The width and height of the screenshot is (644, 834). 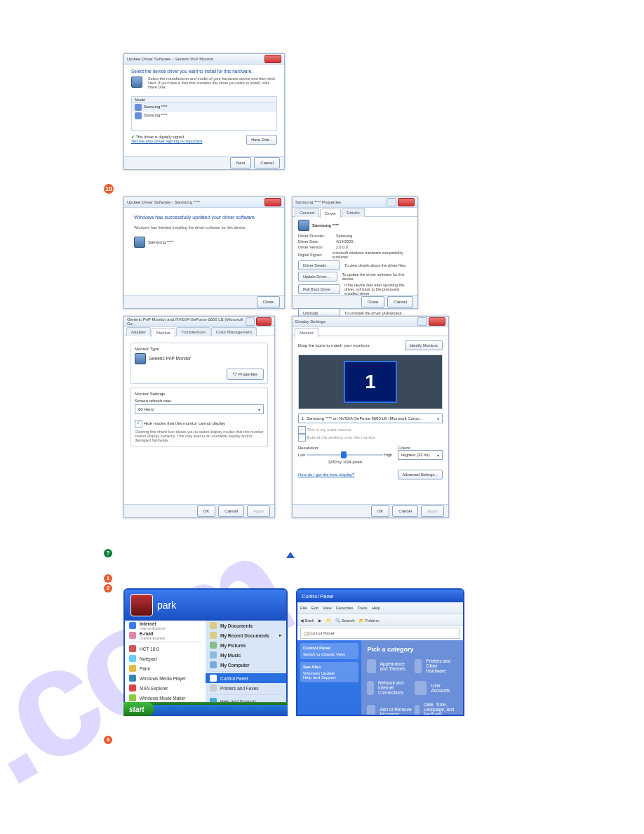 What do you see at coordinates (315, 608) in the screenshot?
I see `menu-edit: Edit` at bounding box center [315, 608].